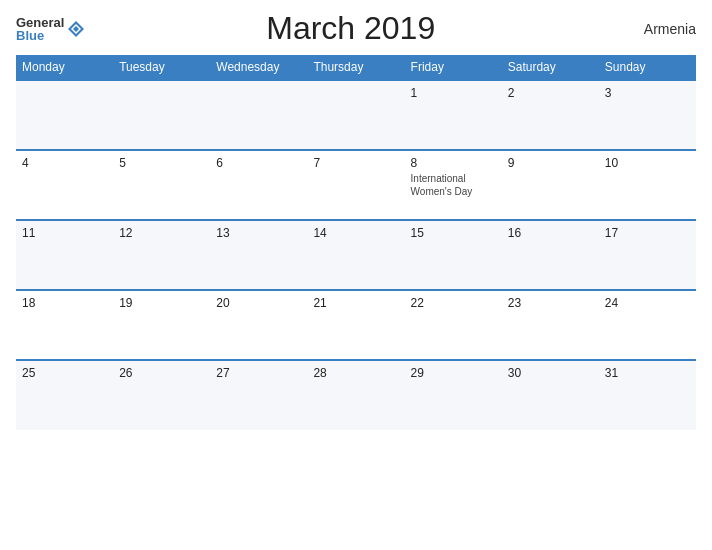 The height and width of the screenshot is (550, 712). What do you see at coordinates (550, 185) in the screenshot?
I see `table-row: 9` at bounding box center [550, 185].